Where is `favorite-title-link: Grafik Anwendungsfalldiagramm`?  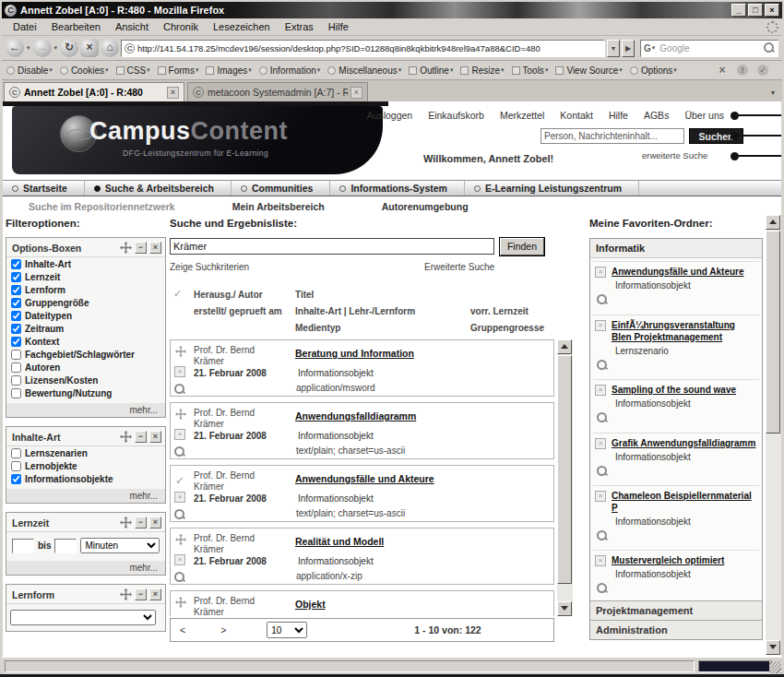
favorite-title-link: Grafik Anwendungsfalldiagramm is located at coordinates (684, 443).